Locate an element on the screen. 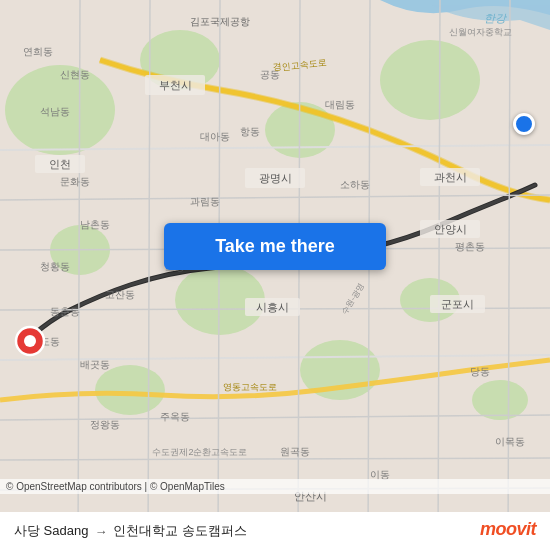 The height and width of the screenshot is (550, 550). destination-label: 인천대학교 송도캠퍼스 is located at coordinates (180, 531).